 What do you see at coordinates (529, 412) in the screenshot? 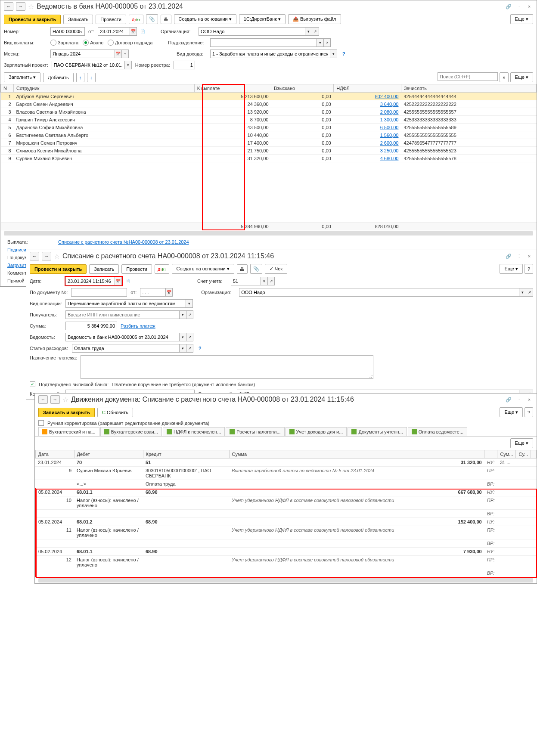
I see `help-button: ?` at bounding box center [529, 412].